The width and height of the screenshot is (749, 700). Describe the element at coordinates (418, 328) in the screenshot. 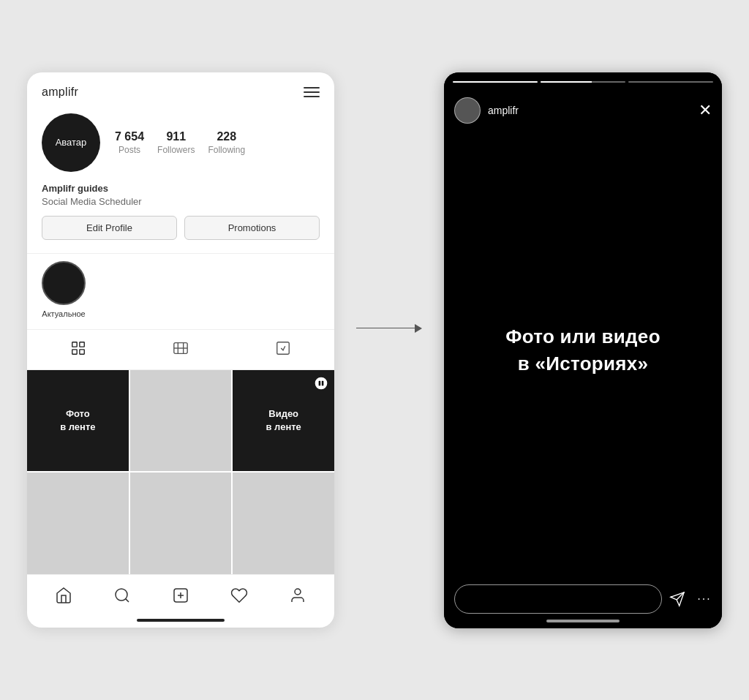

I see `arrow-head` at that location.